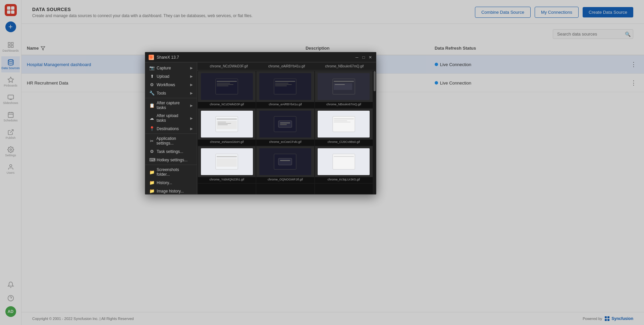  What do you see at coordinates (164, 183) in the screenshot?
I see `history-label: History...` at bounding box center [164, 183].